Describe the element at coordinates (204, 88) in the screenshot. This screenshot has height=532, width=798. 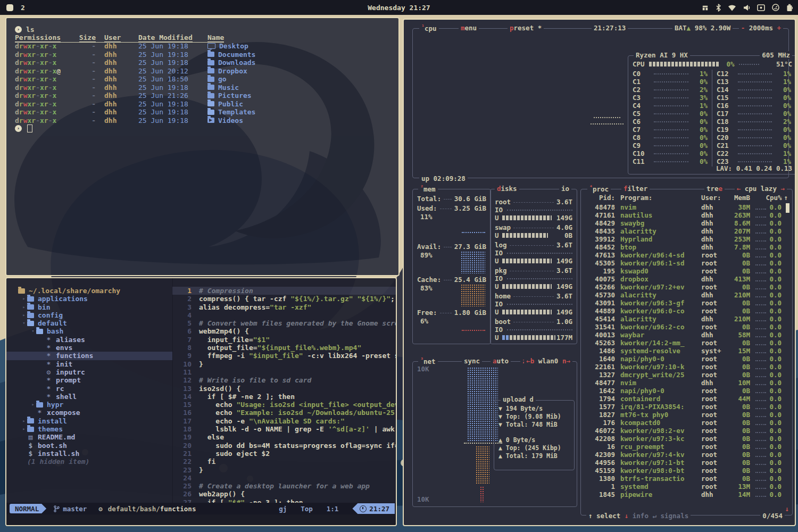
I see `ls-row: drwxr-xr-x - dhh 25 Jun 19:18 Music` at that location.